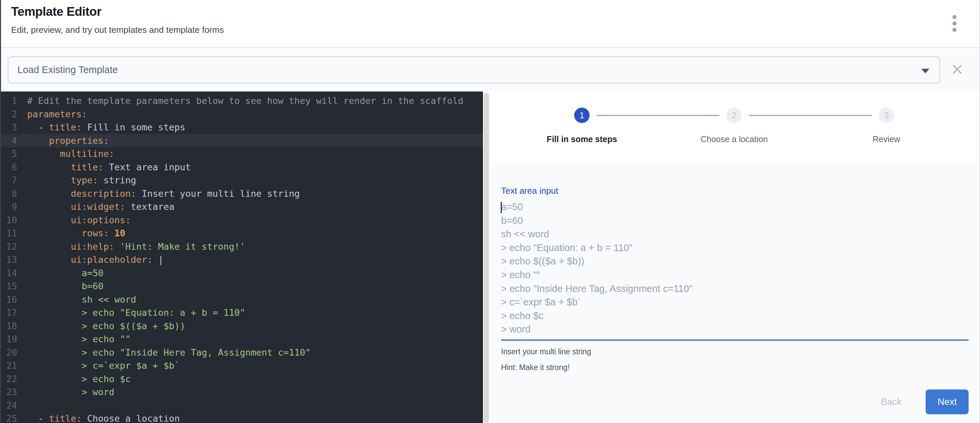 Image resolution: width=980 pixels, height=423 pixels. Describe the element at coordinates (242, 379) in the screenshot. I see `editor-line: 22 > echo $c` at that location.